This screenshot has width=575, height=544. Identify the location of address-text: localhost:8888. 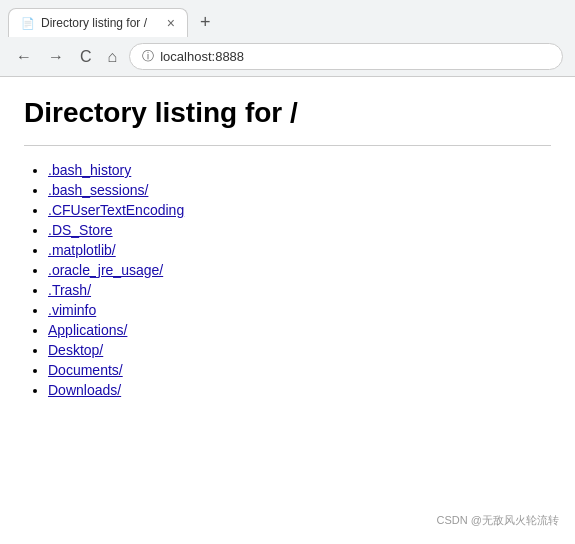
(202, 56).